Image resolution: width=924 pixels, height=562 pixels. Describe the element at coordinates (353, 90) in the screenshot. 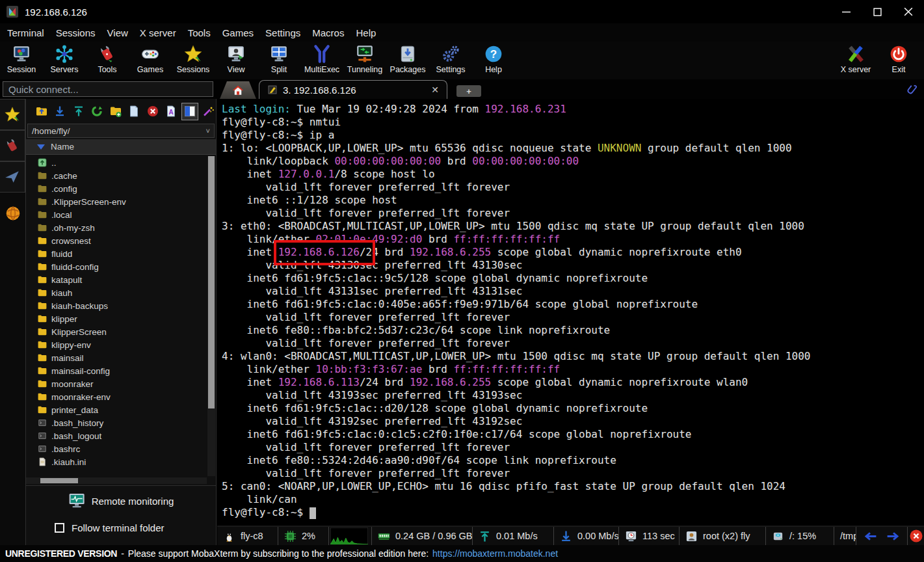

I see `tab-session-active: 3. 192.168.6.126 ✕` at that location.